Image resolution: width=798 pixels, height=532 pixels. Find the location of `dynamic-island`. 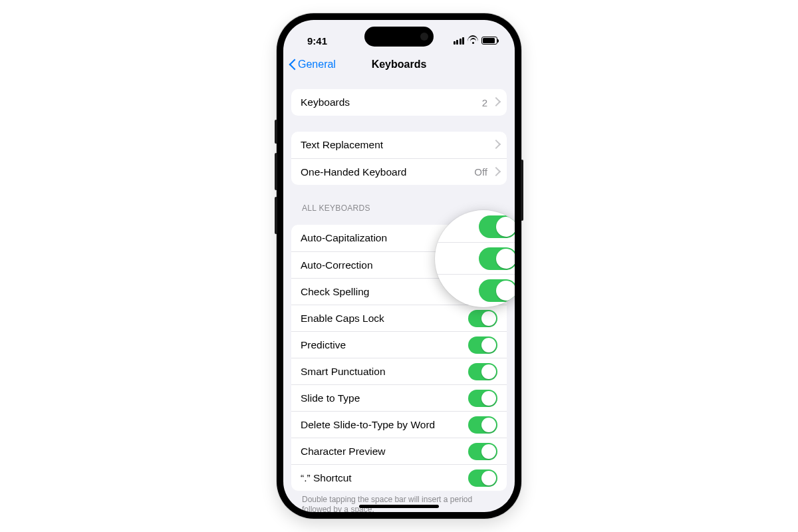

dynamic-island is located at coordinates (399, 37).